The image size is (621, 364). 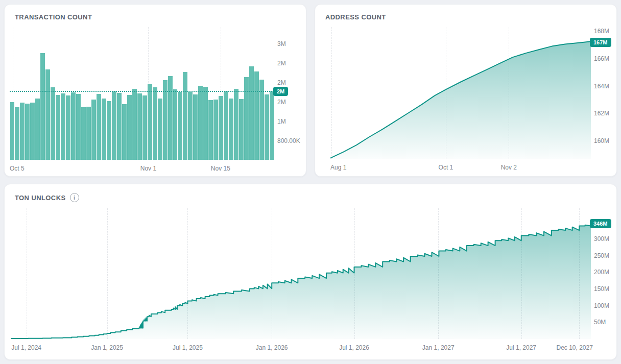 What do you see at coordinates (461, 100) in the screenshot?
I see `addr-area-fill` at bounding box center [461, 100].